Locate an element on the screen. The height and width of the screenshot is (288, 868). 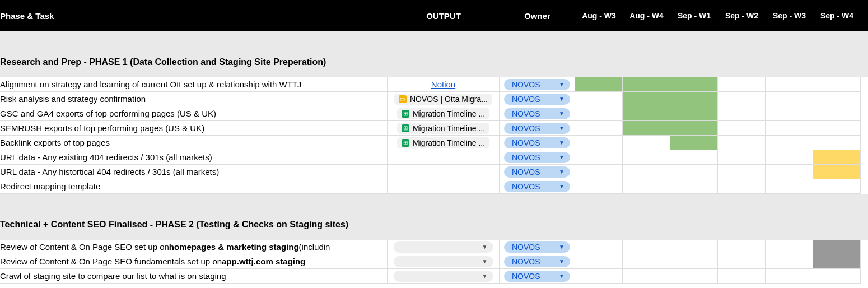
task-cell: Review of Content & On Page SEO fundamen… is located at coordinates (194, 262).